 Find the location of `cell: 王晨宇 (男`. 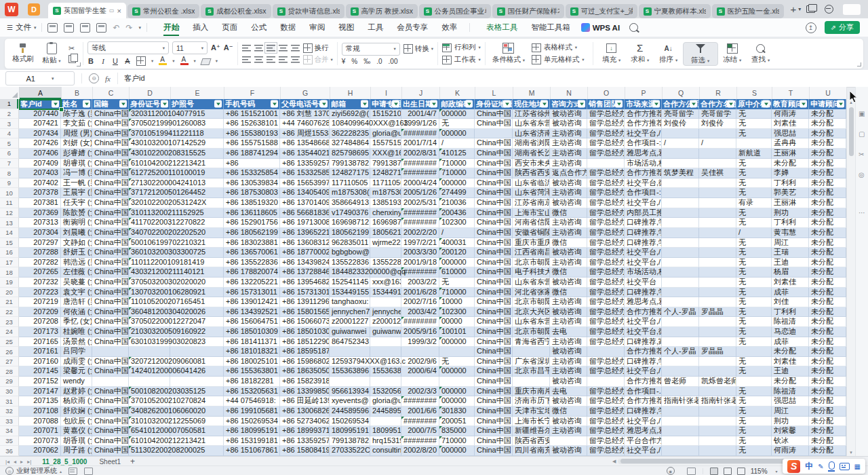

cell: 王晨宇 (男 is located at coordinates (77, 193).